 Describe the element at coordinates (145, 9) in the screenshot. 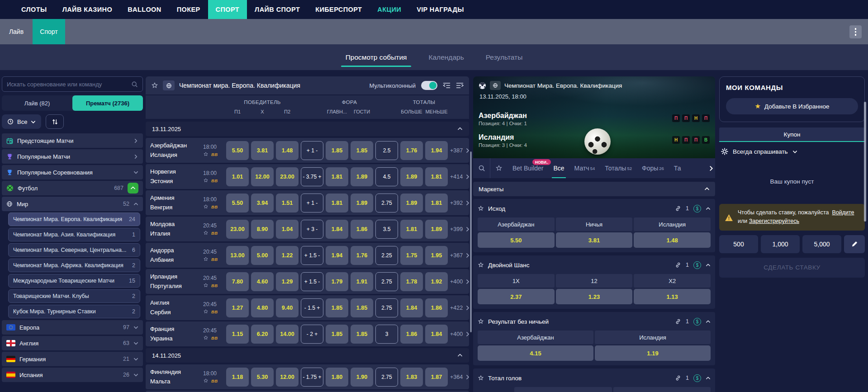

I see `top-nav-item: BALLOON` at that location.